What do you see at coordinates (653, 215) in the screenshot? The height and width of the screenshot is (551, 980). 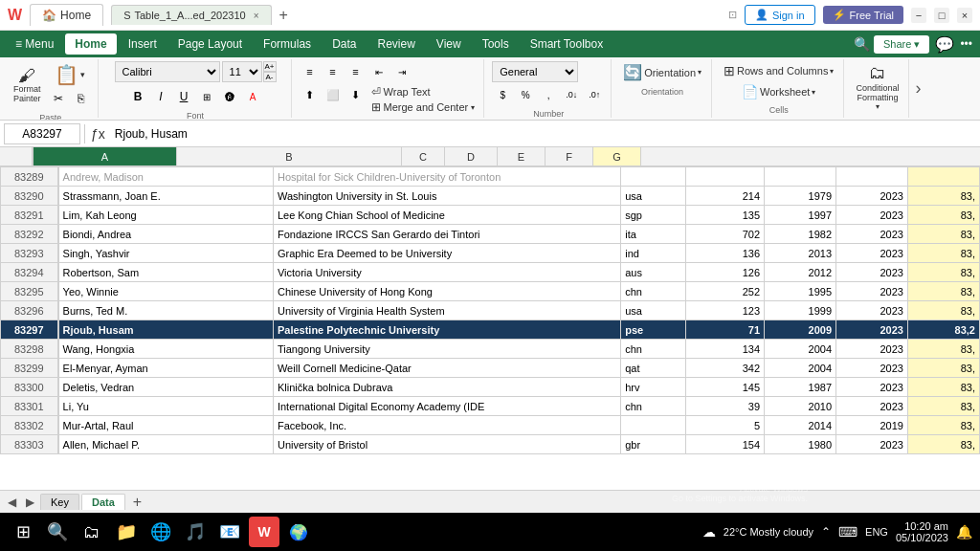 I see `cell: sgp` at bounding box center [653, 215].